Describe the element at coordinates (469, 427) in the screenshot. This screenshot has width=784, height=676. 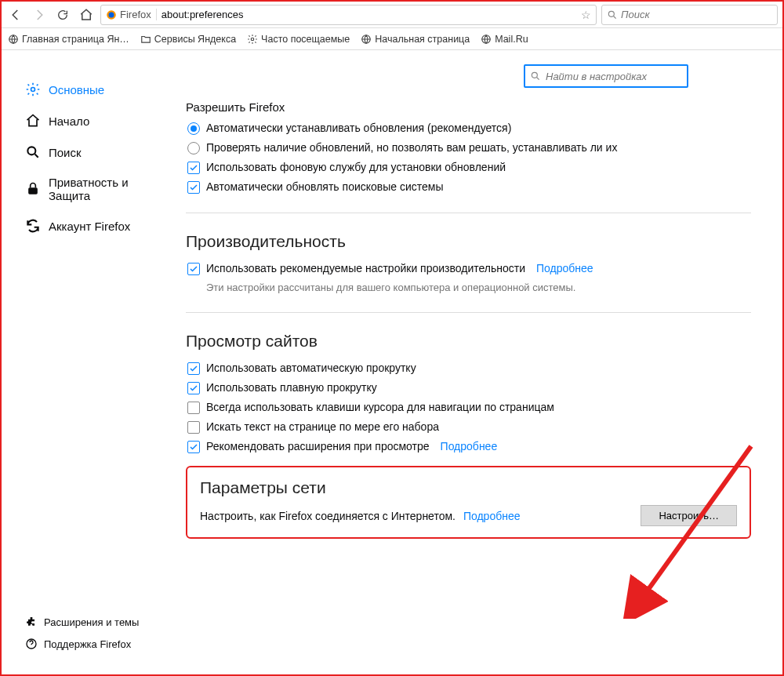
I see `check-find-as-you-type: Искать текст на странице по мере его наб…` at that location.